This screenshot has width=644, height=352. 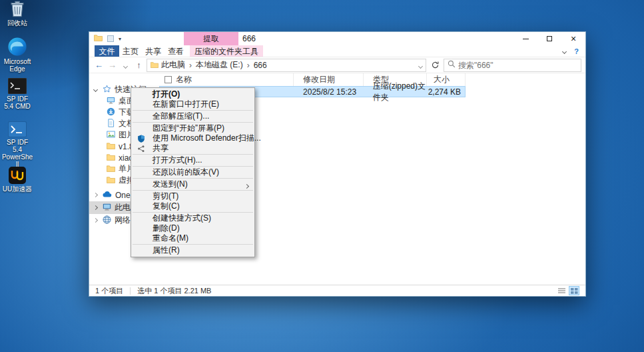 I want to click on this-pc-icon, so click(x=107, y=208).